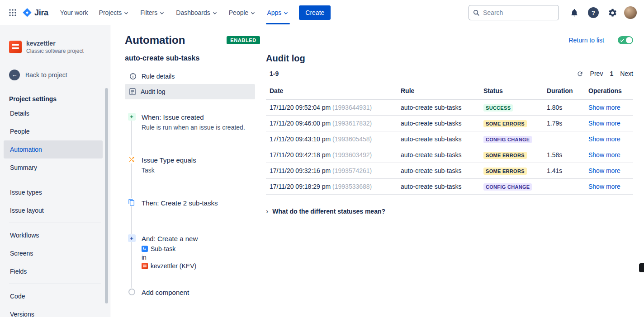  Describe the element at coordinates (132, 292) in the screenshot. I see `add-component-circle-icon` at that location.